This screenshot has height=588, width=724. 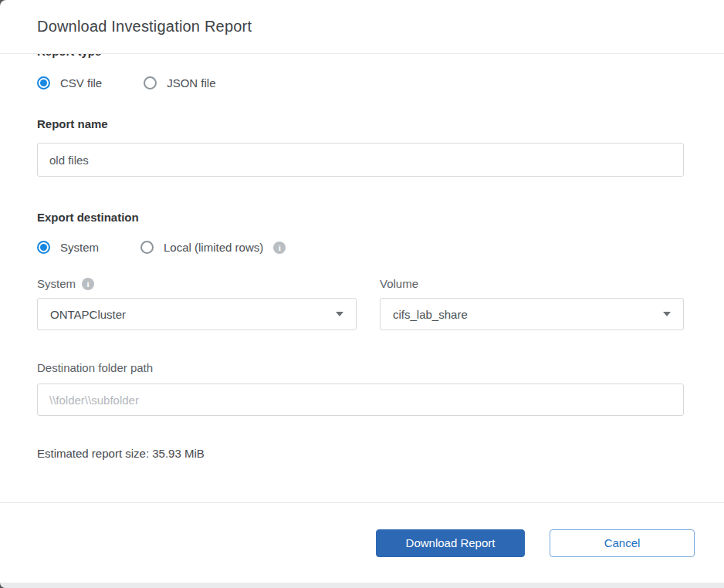 What do you see at coordinates (360, 218) in the screenshot?
I see `export-destination-label: Export destination` at bounding box center [360, 218].